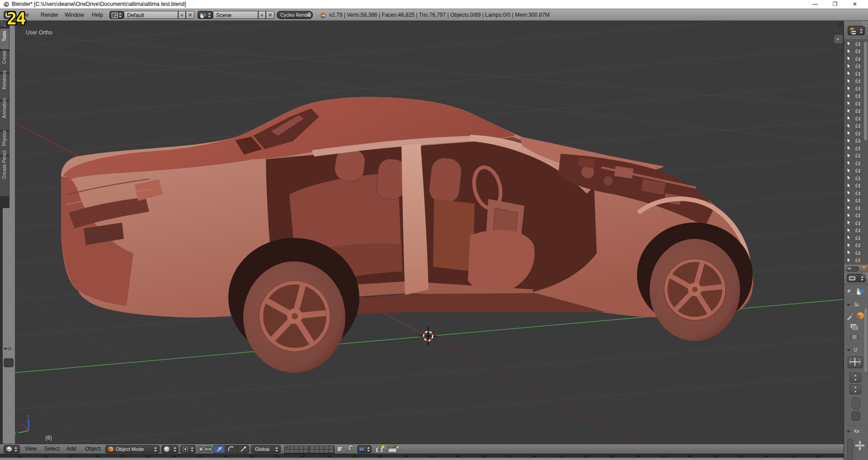  I want to click on scene-delete-button: ✕, so click(270, 15).